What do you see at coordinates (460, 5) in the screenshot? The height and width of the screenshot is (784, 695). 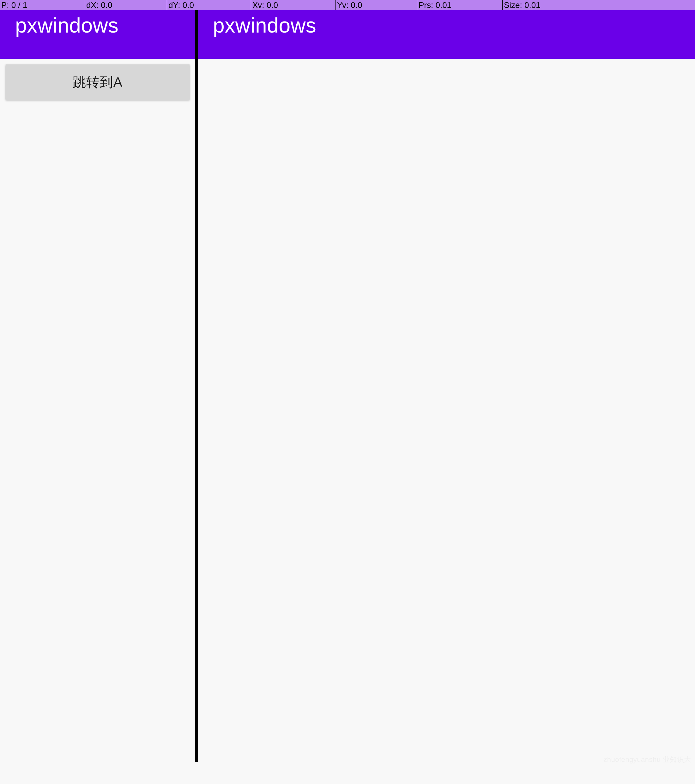 I see `debug-prs: Prs: 0.01` at bounding box center [460, 5].